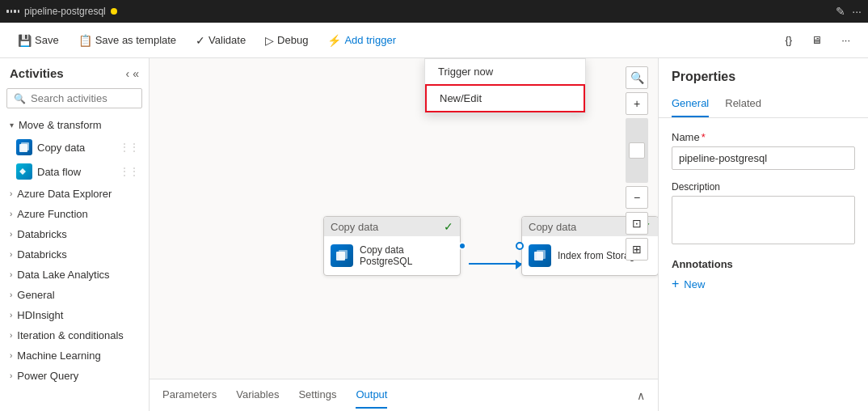 The height and width of the screenshot is (411, 868). What do you see at coordinates (362, 40) in the screenshot?
I see `add-trigger-button: ⚡ Add trigger` at bounding box center [362, 40].